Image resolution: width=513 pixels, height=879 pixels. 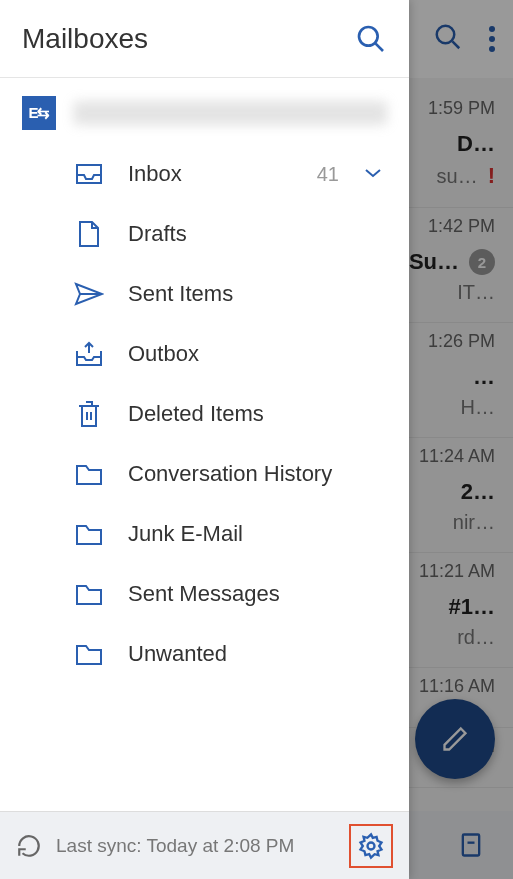 What do you see at coordinates (375, 174) in the screenshot?
I see `chevron-down-icon` at bounding box center [375, 174].